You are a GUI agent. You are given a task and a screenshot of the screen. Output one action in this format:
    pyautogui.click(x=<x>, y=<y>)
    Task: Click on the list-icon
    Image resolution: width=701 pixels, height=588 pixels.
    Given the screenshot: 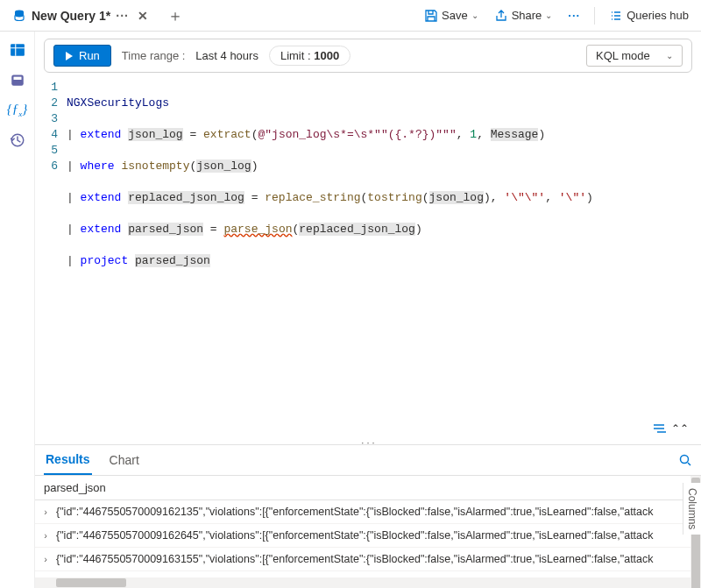 What is the action you would take?
    pyautogui.click(x=616, y=16)
    